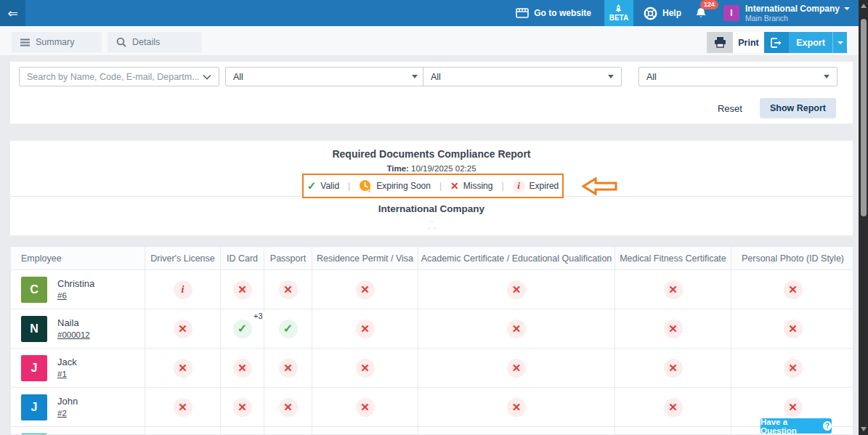  What do you see at coordinates (433, 290) in the screenshot?
I see `table-row: C Christina #6 i ✕ ✕ ✕ ✕ ✕ ✕` at bounding box center [433, 290].